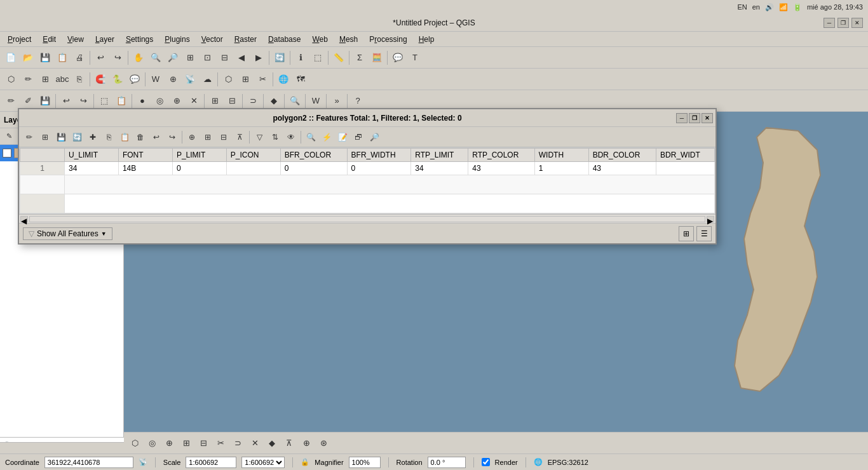 The width and height of the screenshot is (868, 470). Describe the element at coordinates (140, 39) in the screenshot. I see `menu-settings: Settings` at that location.